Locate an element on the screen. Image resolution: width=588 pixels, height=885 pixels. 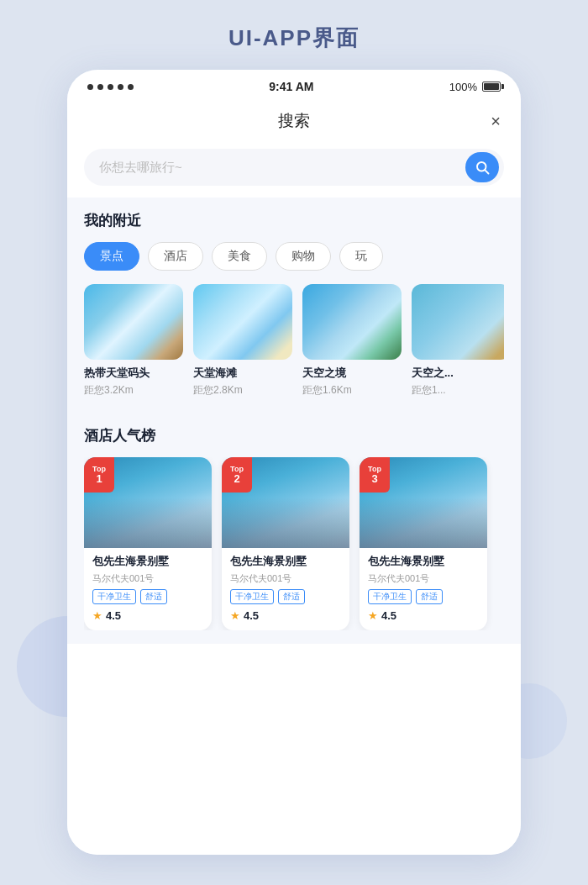
beach-image is located at coordinates (243, 322).